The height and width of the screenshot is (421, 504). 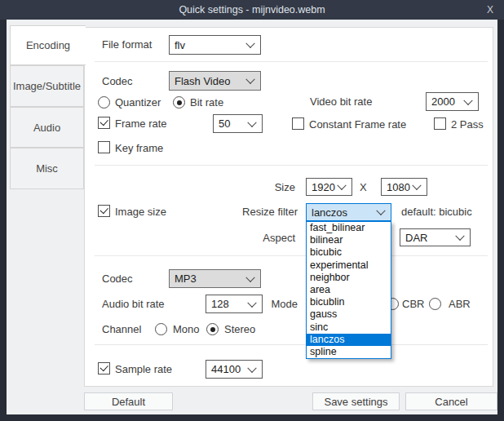 What do you see at coordinates (285, 188) in the screenshot?
I see `size-label: Size` at bounding box center [285, 188].